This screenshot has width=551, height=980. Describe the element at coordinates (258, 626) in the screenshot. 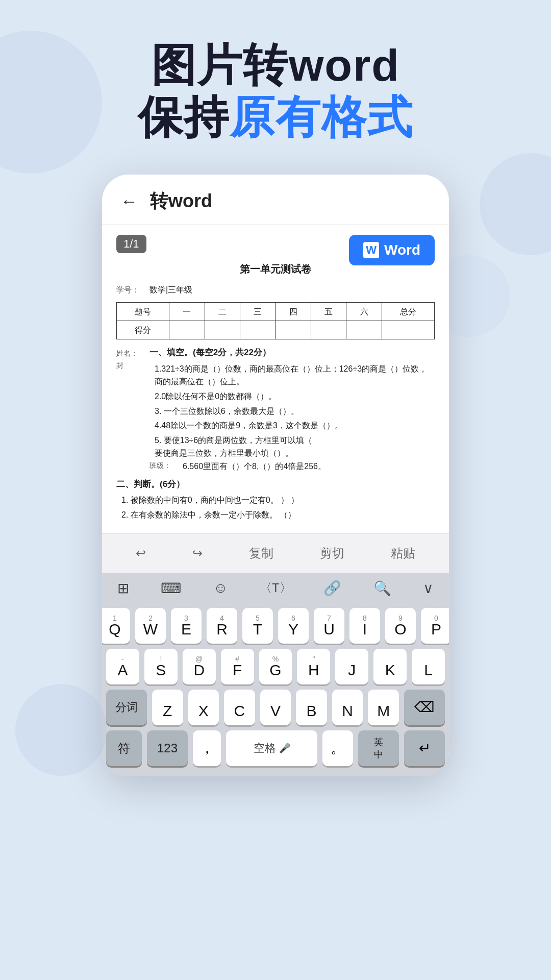

I see `key-t: 5T` at that location.